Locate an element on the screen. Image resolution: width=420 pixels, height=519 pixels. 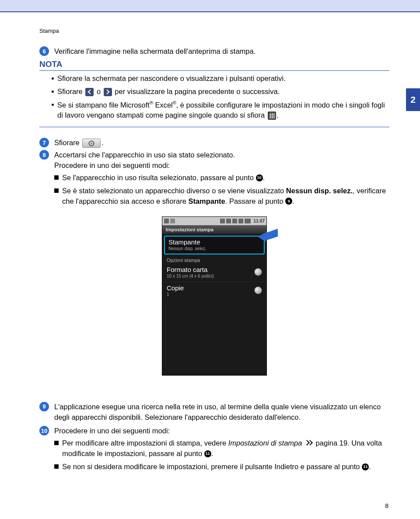
copies-sub: 1 is located at coordinates (175, 295).